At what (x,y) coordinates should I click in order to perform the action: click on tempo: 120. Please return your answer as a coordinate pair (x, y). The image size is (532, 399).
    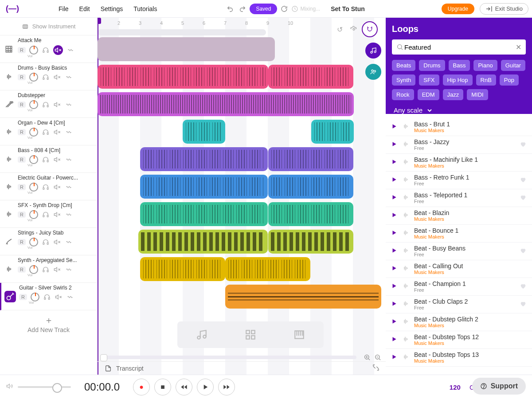
    Looking at the image, I should click on (455, 387).